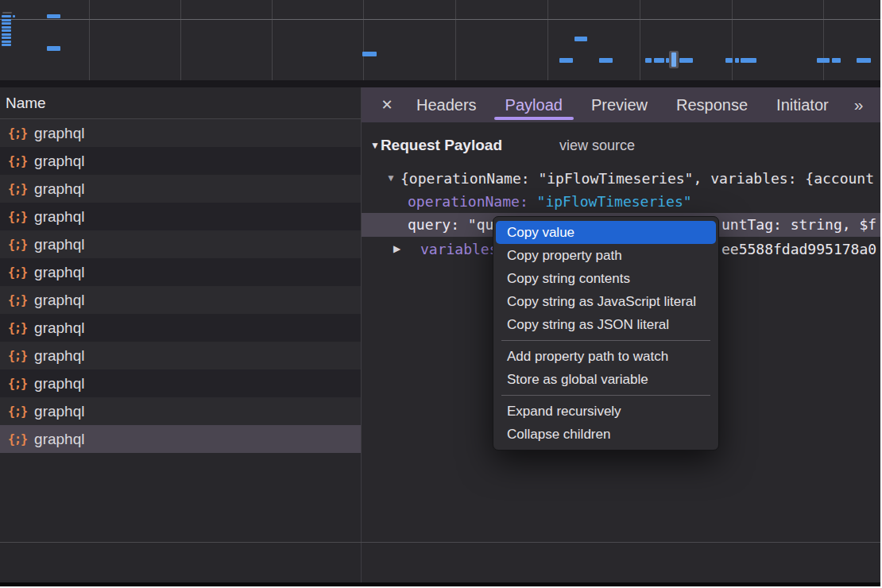 This screenshot has height=588, width=882. What do you see at coordinates (605, 256) in the screenshot?
I see `menu-item-copy-property-path: Copy property path` at bounding box center [605, 256].